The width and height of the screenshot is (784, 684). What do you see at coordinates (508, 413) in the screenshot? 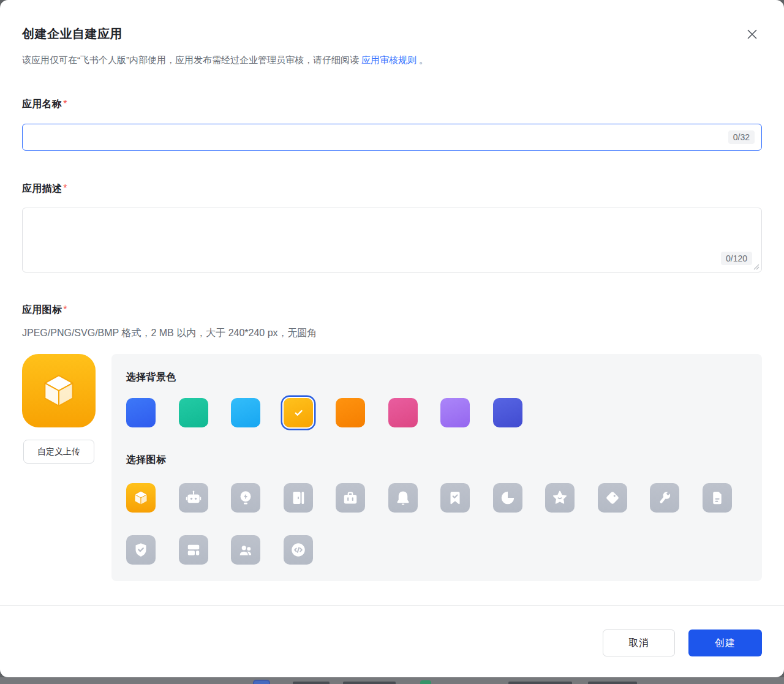
I see `bg-color-swatch-indigo` at bounding box center [508, 413].